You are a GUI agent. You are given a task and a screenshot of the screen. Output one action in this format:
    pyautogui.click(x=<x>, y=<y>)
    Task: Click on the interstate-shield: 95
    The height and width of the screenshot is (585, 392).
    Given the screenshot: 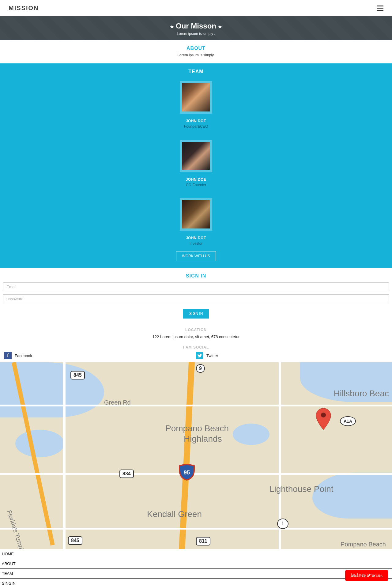 What is the action you would take?
    pyautogui.click(x=187, y=472)
    